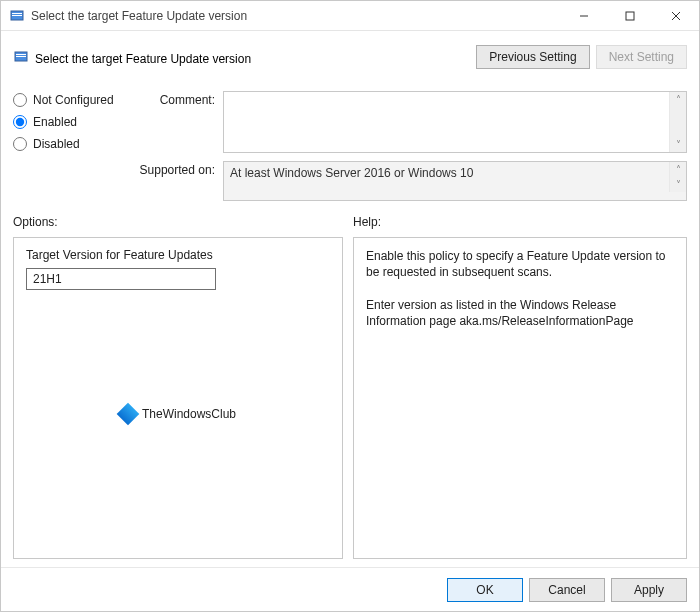 The image size is (700, 612). I want to click on comment-row: Comment: ˄ ˅, so click(411, 122).